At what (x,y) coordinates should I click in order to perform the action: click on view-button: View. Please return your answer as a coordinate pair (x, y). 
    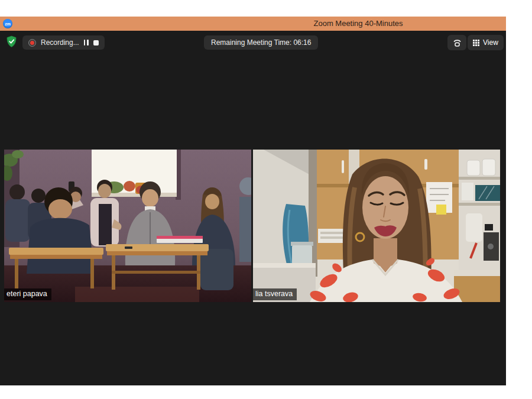
    Looking at the image, I should click on (486, 43).